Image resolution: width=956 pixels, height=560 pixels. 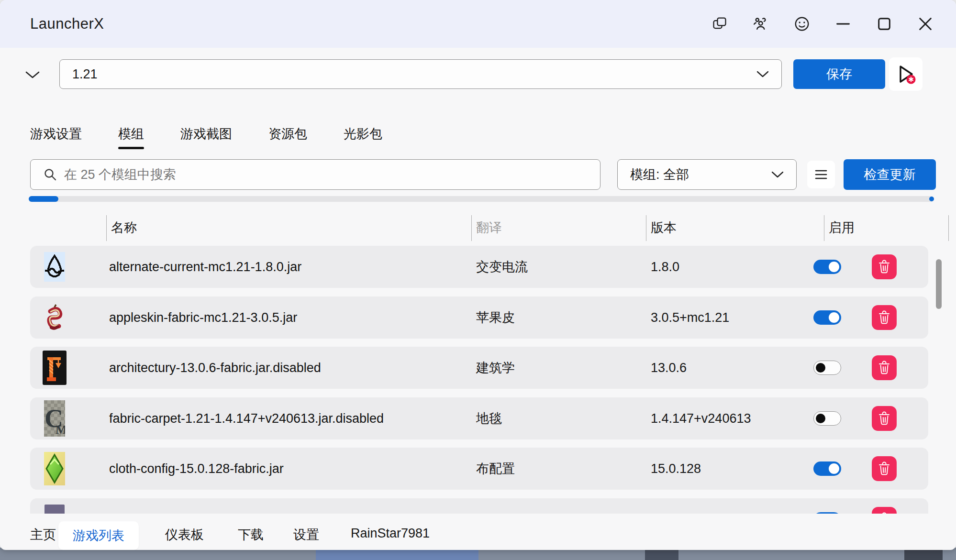 I want to click on tab-game-settings: 游戏设置, so click(x=56, y=137).